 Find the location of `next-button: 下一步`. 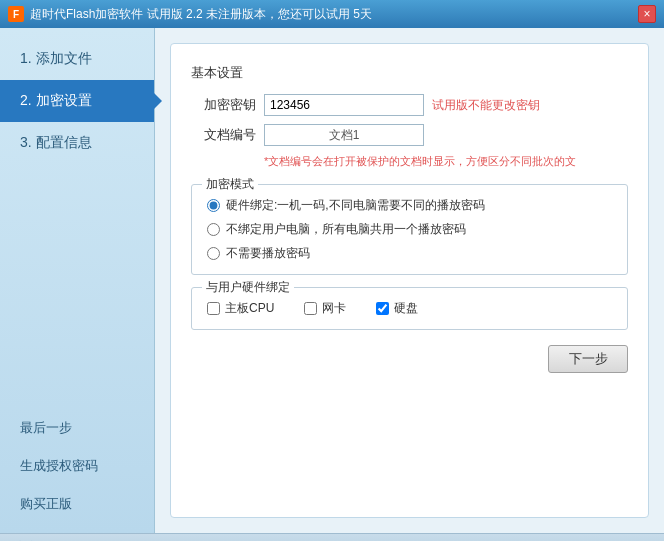

next-button: 下一步 is located at coordinates (588, 359).